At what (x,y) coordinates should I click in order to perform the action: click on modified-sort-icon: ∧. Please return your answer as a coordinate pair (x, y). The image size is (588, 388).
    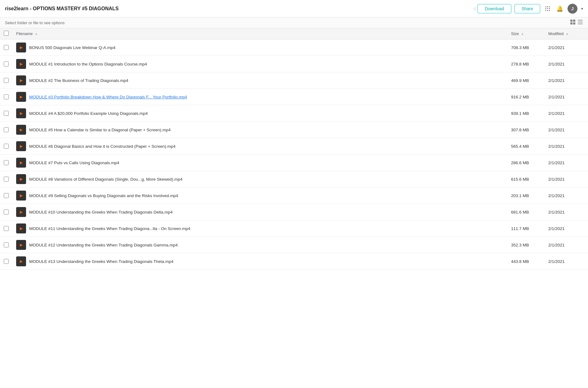
    Looking at the image, I should click on (567, 34).